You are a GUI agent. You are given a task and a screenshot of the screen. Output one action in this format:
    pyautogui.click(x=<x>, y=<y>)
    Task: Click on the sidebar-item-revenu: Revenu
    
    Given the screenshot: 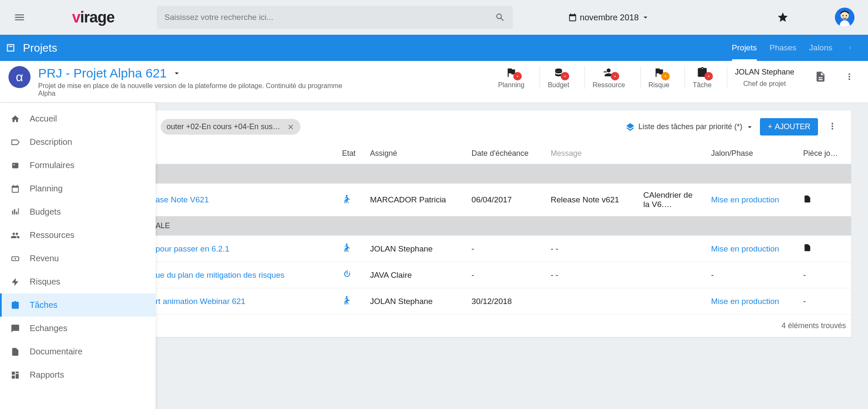 What is the action you would take?
    pyautogui.click(x=78, y=258)
    